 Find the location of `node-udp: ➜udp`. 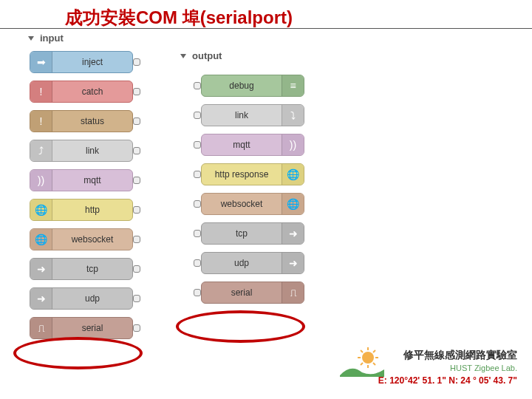

node-udp: ➜udp is located at coordinates (81, 299).